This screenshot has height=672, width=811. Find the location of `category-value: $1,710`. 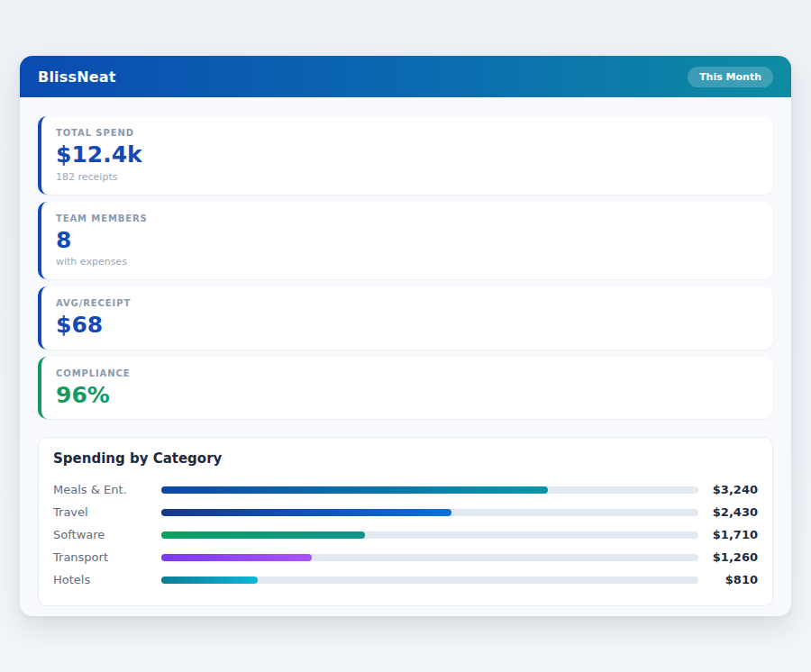

category-value: $1,710 is located at coordinates (728, 535).